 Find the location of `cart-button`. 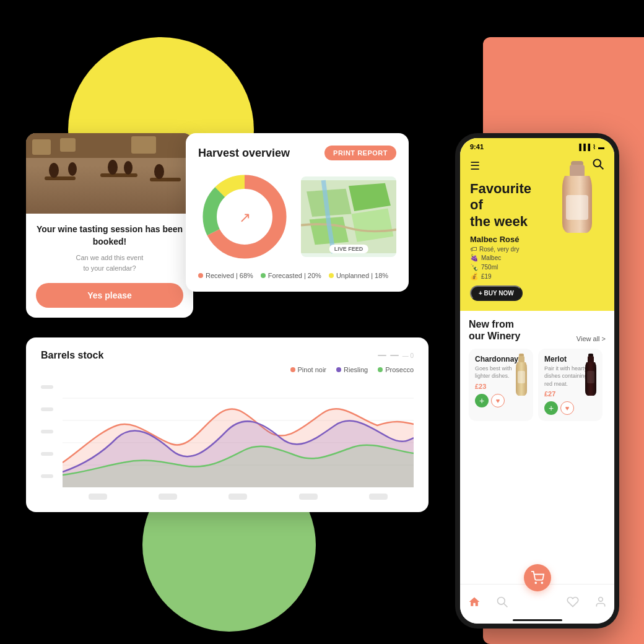

cart-button is located at coordinates (537, 578).